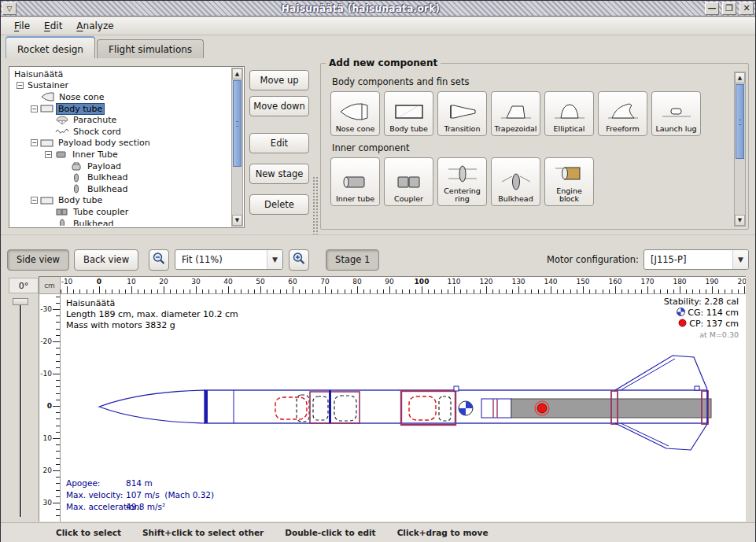 This screenshot has width=756, height=542. I want to click on tab-flight-simulations: Flight simulations, so click(150, 49).